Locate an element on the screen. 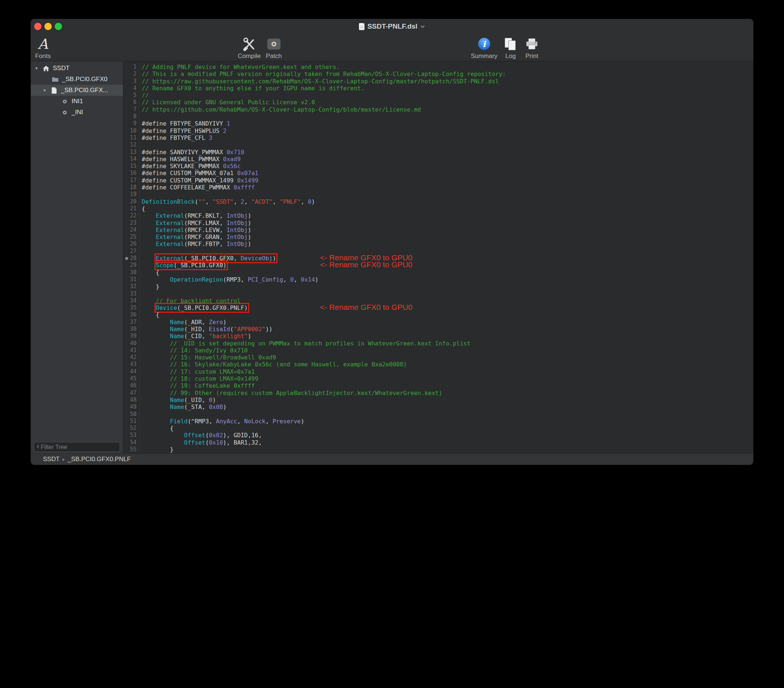 This screenshot has width=784, height=688. line-number: 26 is located at coordinates (130, 244).